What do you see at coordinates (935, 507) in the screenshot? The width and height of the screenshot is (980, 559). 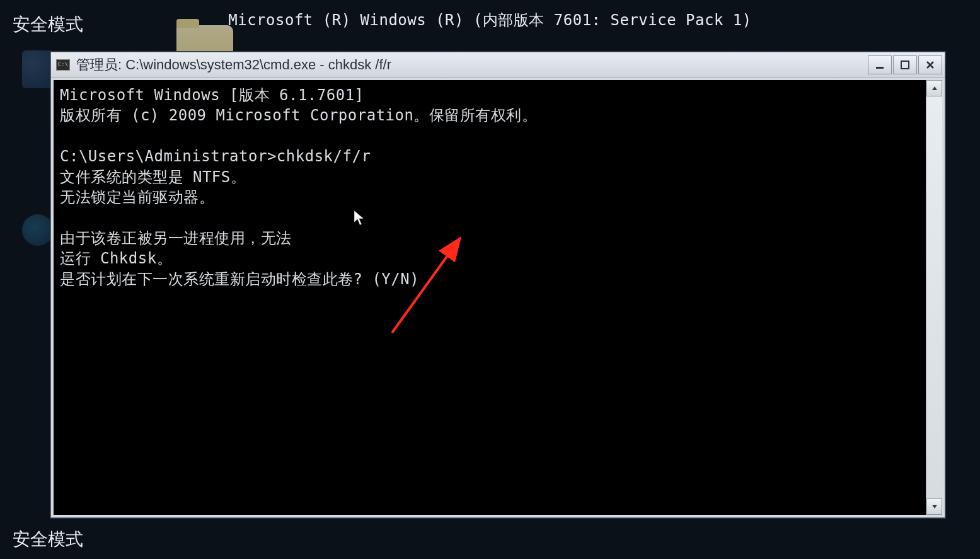 I see `chevron-down-icon` at bounding box center [935, 507].